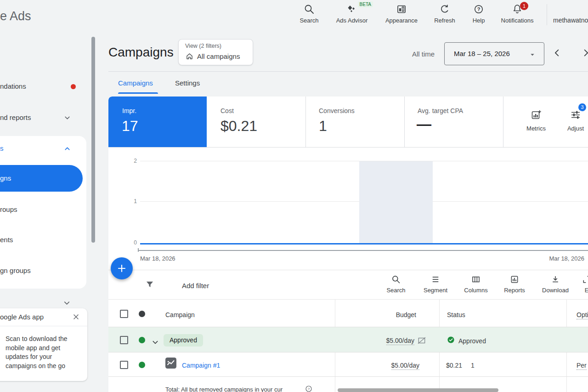 The width and height of the screenshot is (588, 392). What do you see at coordinates (180, 315) in the screenshot?
I see `column-header-campaign: Campaign` at bounding box center [180, 315].